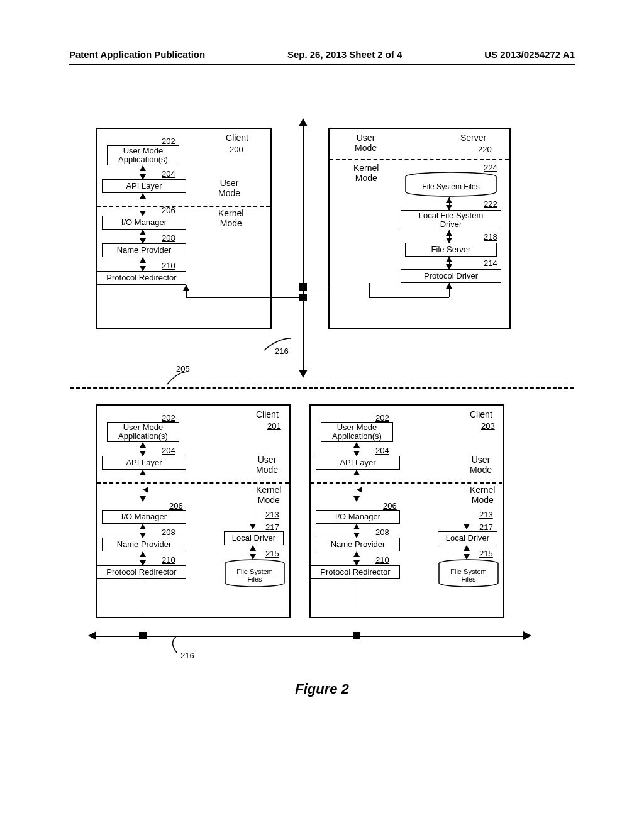 This screenshot has width=644, height=830. Describe the element at coordinates (272, 527) in the screenshot. I see `ref-217-b: 217` at that location.